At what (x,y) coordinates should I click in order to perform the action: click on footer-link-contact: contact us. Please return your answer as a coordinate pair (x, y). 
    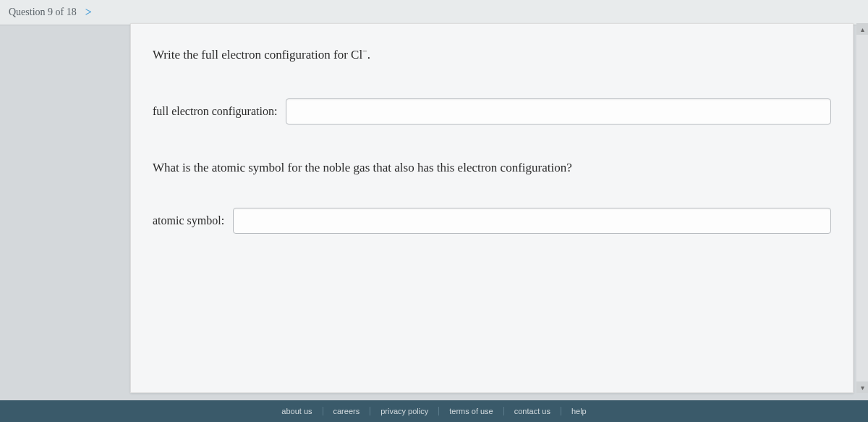
    Looking at the image, I should click on (532, 411).